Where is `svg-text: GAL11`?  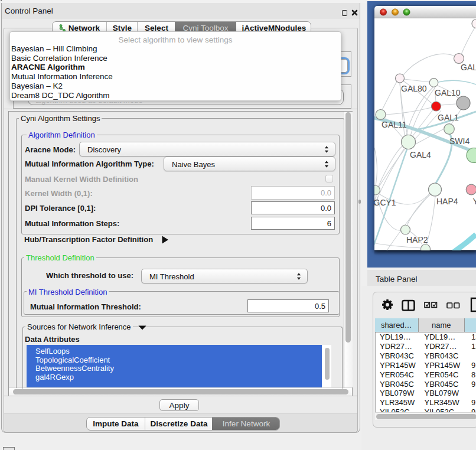
svg-text: GAL11 is located at coordinates (395, 125).